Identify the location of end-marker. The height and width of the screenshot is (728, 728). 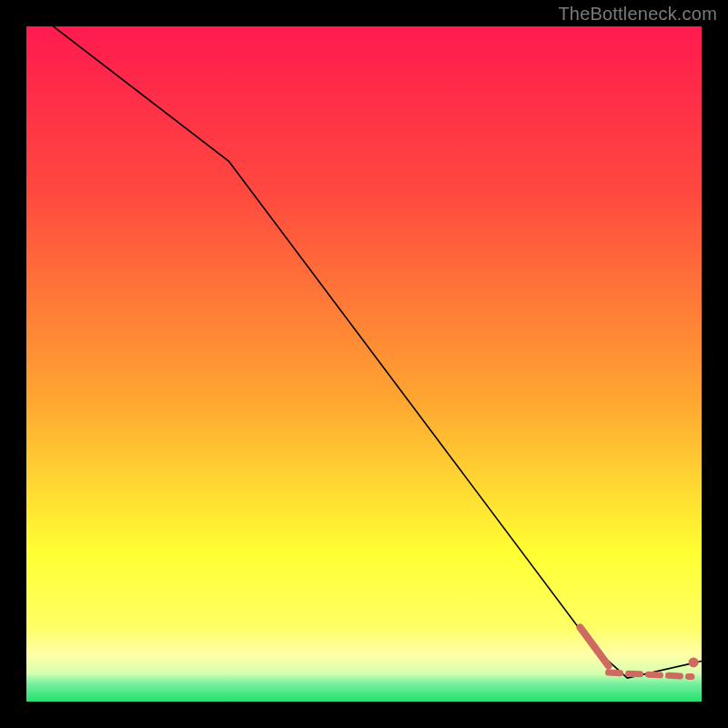
(693, 662).